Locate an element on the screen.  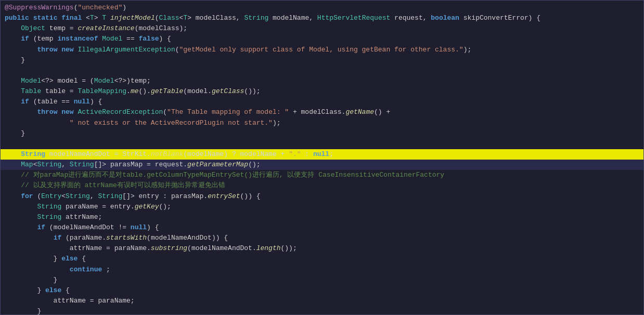
code-line-selected: Map<String, String[]> parasMap = request… is located at coordinates (322, 165).